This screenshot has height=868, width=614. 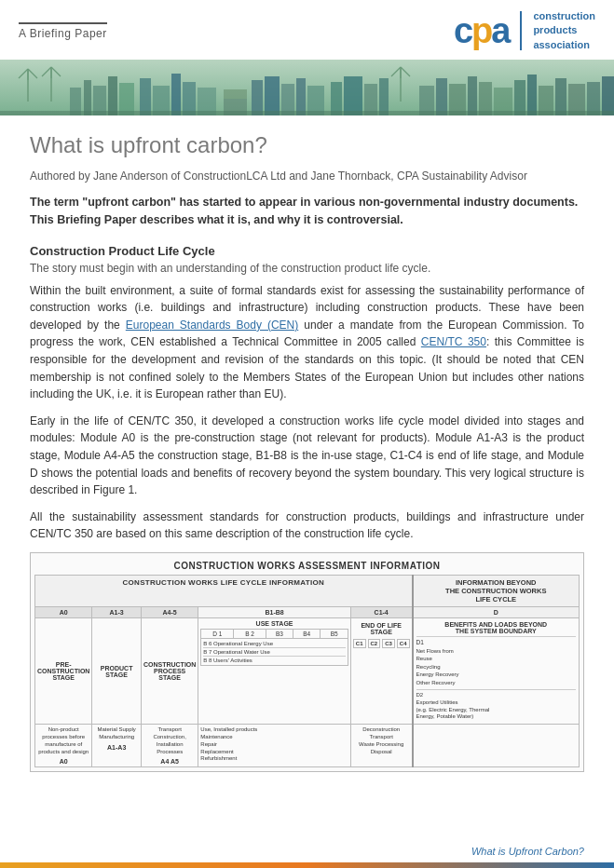 I want to click on cpa-logo: cpa, so click(x=482, y=31).